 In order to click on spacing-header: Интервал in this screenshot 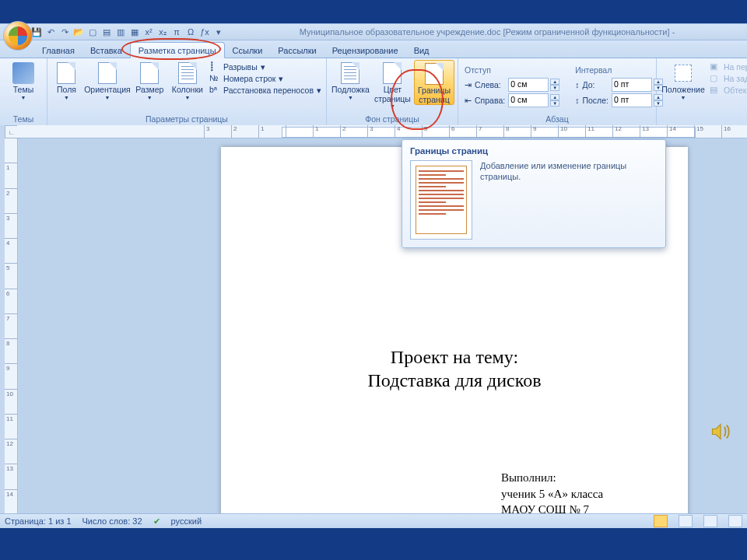, I will do `click(619, 70)`.